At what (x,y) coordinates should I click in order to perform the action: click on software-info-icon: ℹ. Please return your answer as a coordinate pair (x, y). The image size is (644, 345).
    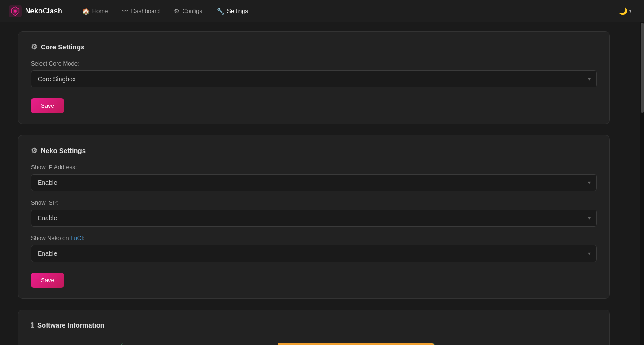
    Looking at the image, I should click on (32, 325).